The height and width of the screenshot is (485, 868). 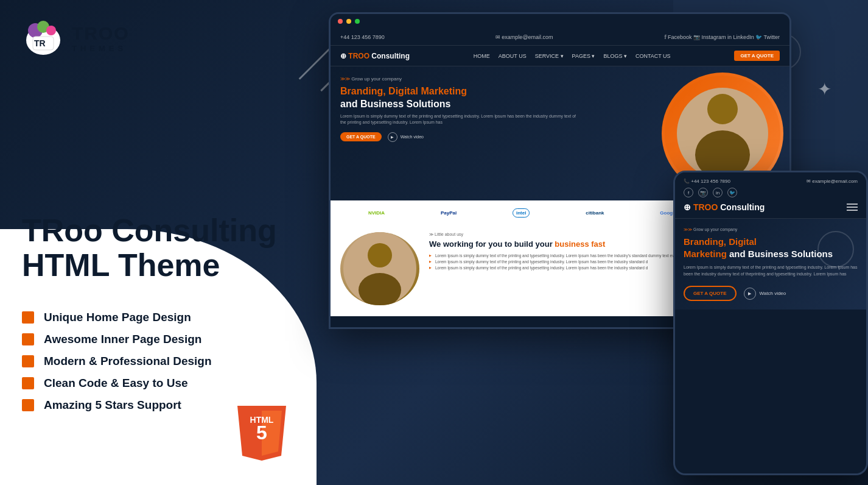 I want to click on social-fb: f, so click(x=688, y=193).